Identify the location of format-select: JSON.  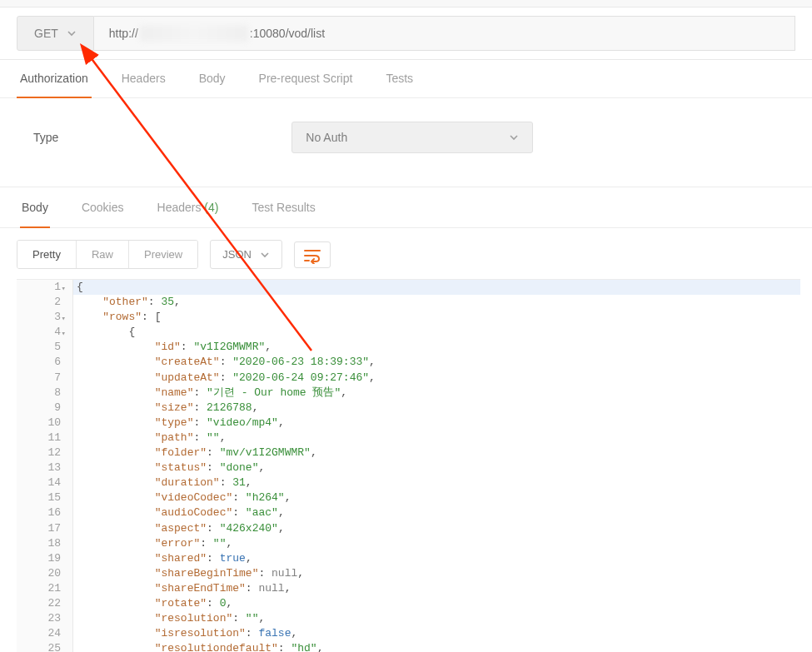
(247, 255).